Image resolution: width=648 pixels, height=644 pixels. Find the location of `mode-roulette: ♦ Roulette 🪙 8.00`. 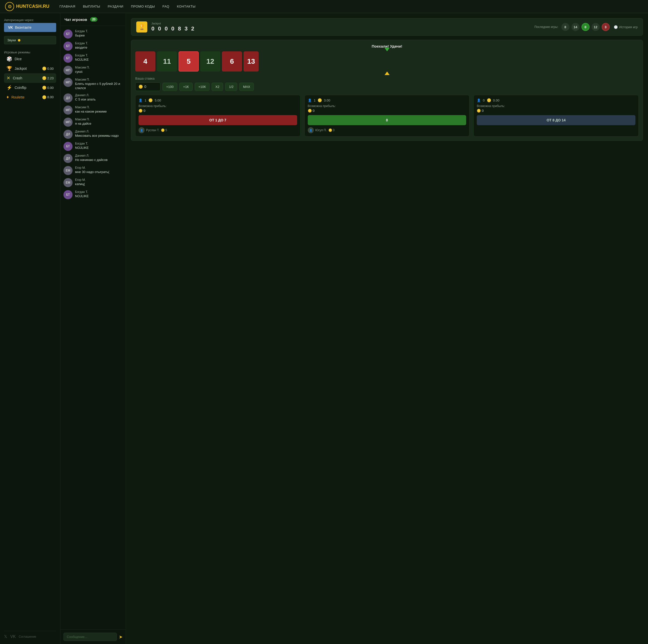

mode-roulette: ♦ Roulette 🪙 8.00 is located at coordinates (30, 97).